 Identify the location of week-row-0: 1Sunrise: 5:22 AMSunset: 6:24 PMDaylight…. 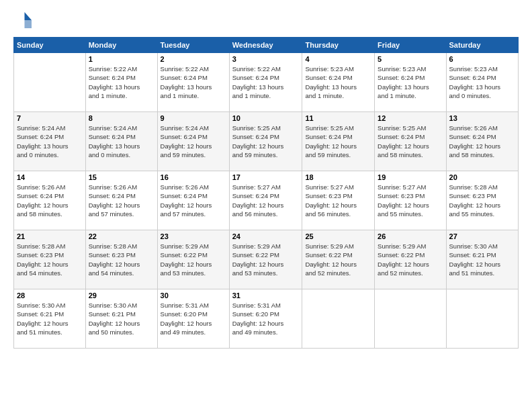
(266, 83).